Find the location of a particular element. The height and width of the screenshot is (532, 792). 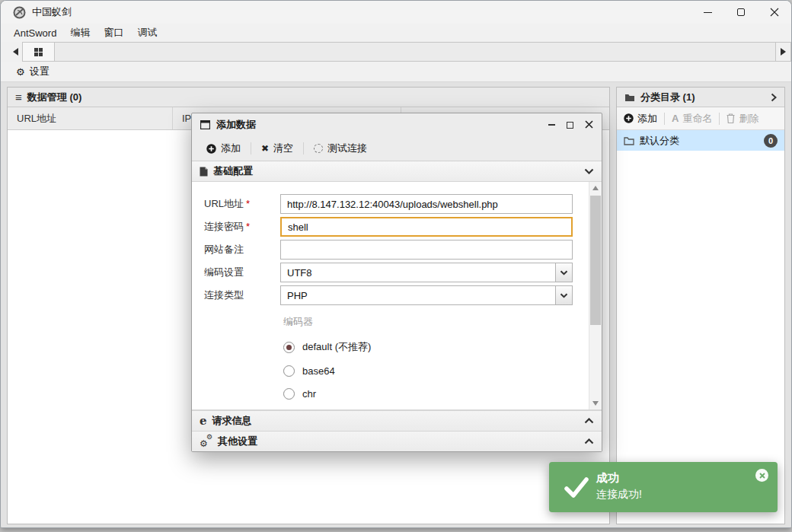

category-add-label: 添加 is located at coordinates (647, 119).